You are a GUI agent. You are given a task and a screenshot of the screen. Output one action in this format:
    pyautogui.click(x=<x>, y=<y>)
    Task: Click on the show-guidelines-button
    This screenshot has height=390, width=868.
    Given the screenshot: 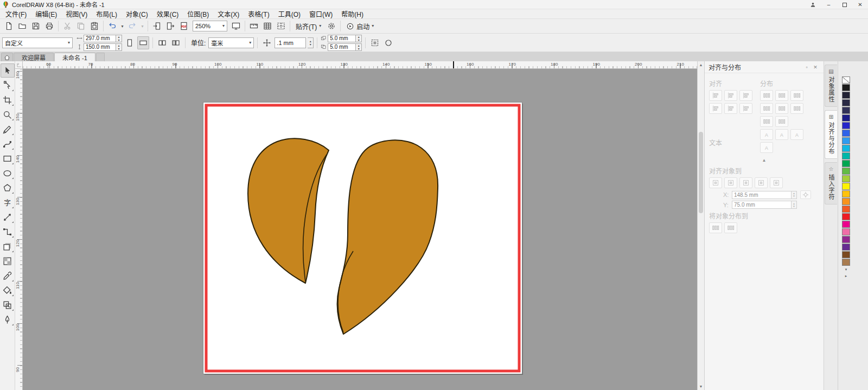 What is the action you would take?
    pyautogui.click(x=281, y=26)
    